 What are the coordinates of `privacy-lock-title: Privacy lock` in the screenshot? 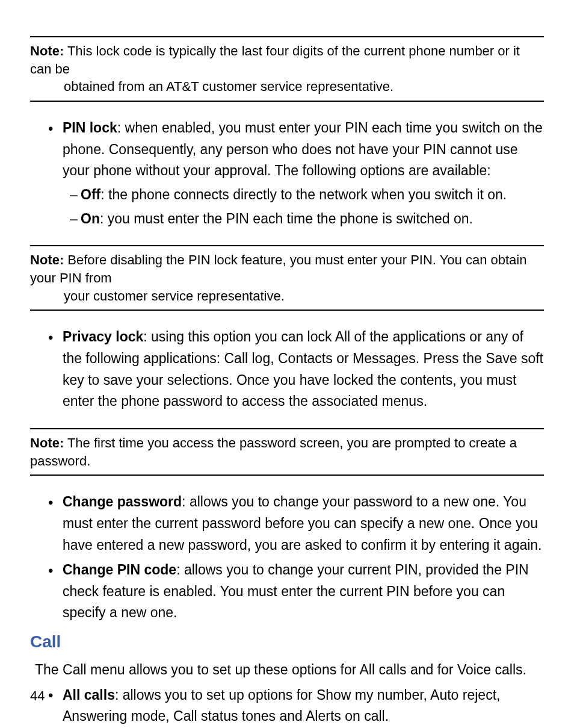 It's located at (103, 337).